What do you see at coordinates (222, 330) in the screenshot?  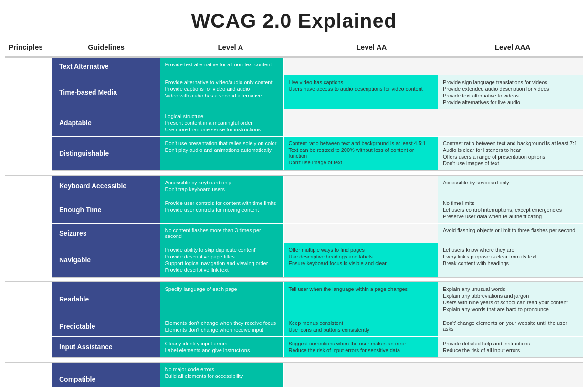 I see `level-a-item: Elements don't change when receive input` at bounding box center [222, 330].